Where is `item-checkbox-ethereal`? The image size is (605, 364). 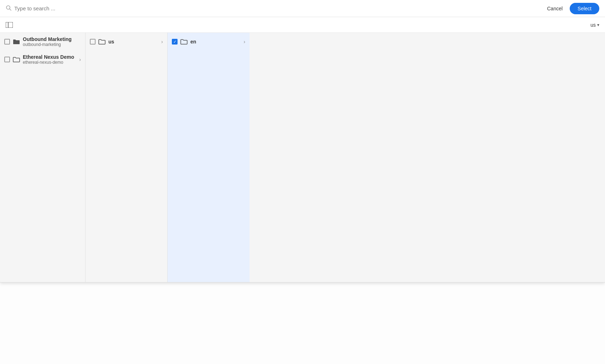 item-checkbox-ethereal is located at coordinates (7, 59).